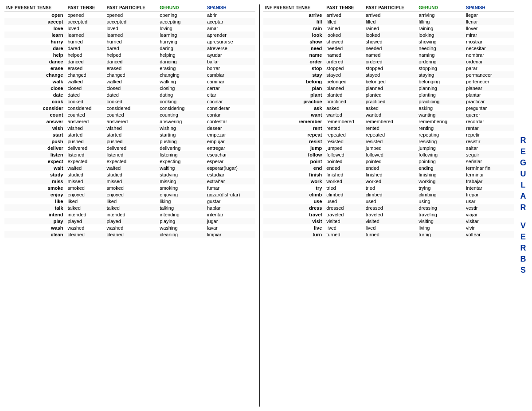  I want to click on sidebar-S: S, so click(523, 270).